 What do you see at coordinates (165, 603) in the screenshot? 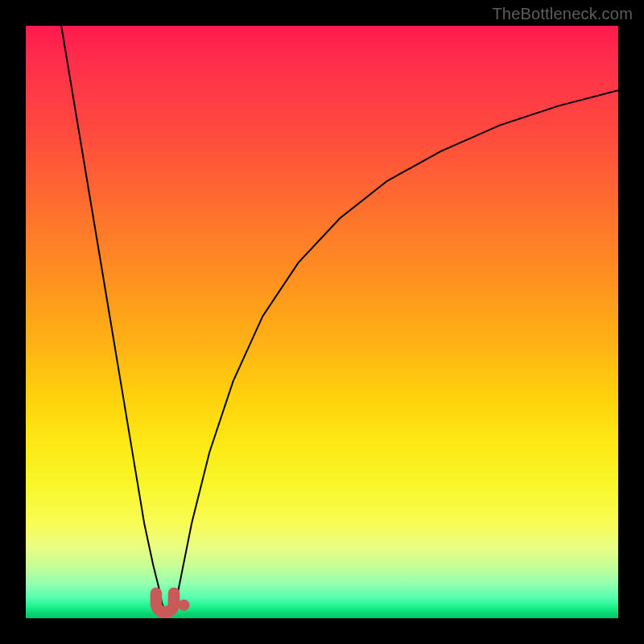
I see `u-marker` at bounding box center [165, 603].